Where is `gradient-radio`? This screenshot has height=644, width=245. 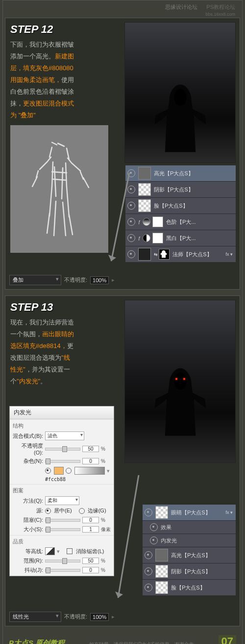 gradient-radio is located at coordinates (69, 471).